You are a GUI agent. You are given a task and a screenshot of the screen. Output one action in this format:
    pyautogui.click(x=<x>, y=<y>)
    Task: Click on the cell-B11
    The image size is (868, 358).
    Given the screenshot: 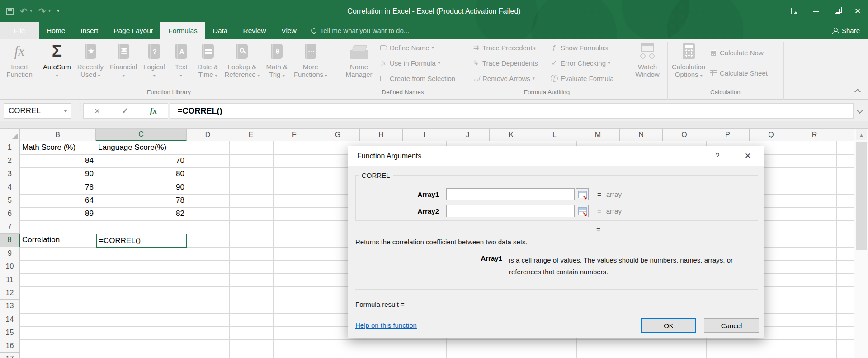 What is the action you would take?
    pyautogui.click(x=58, y=280)
    